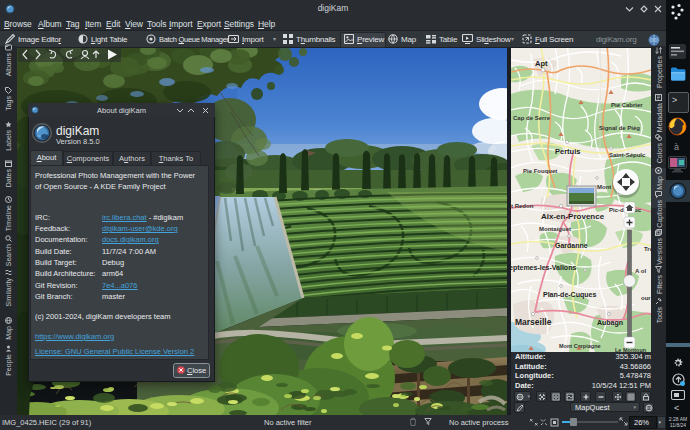  I want to click on svg-text: Aix-en-Provence, so click(573, 216).